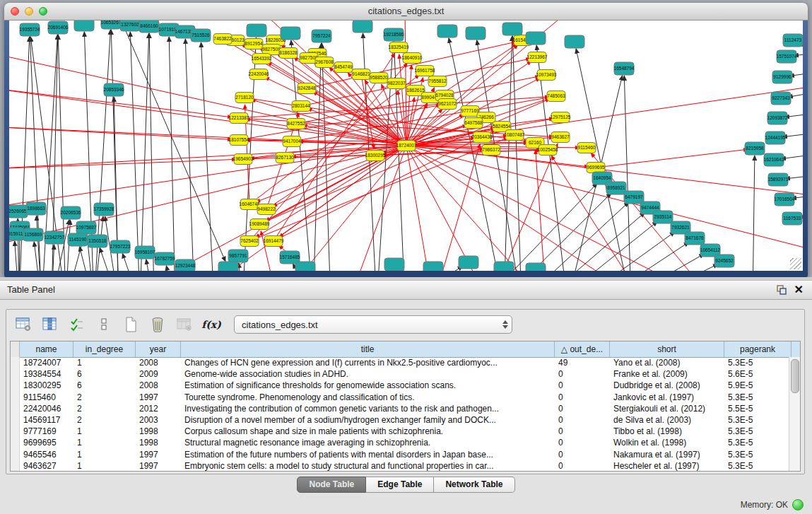 The height and width of the screenshot is (514, 812). What do you see at coordinates (400, 485) in the screenshot?
I see `tab-edge-table: Edge Table` at bounding box center [400, 485].